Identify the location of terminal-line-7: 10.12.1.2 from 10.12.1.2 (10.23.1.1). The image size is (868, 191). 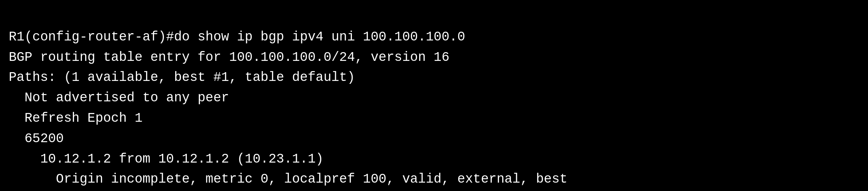
(434, 159).